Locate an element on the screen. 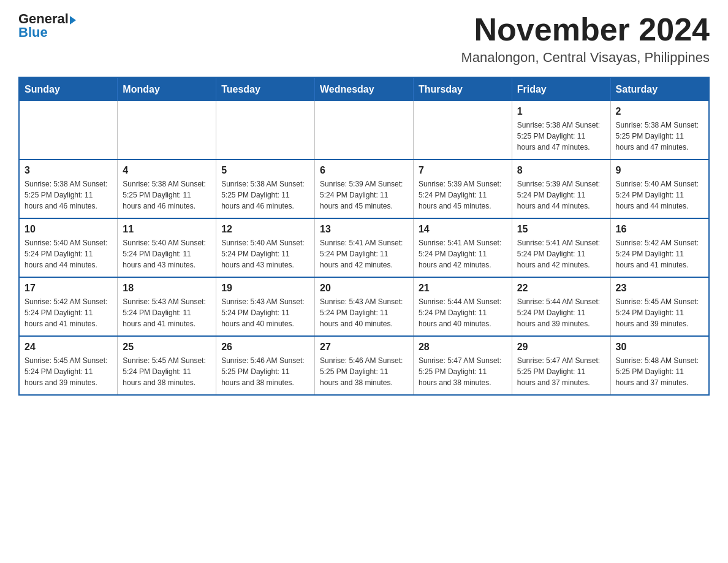 The height and width of the screenshot is (563, 728). day-cell: 23Sunrise: 5:45 AM Sunset: 5:24 PM Dayli… is located at coordinates (659, 307).